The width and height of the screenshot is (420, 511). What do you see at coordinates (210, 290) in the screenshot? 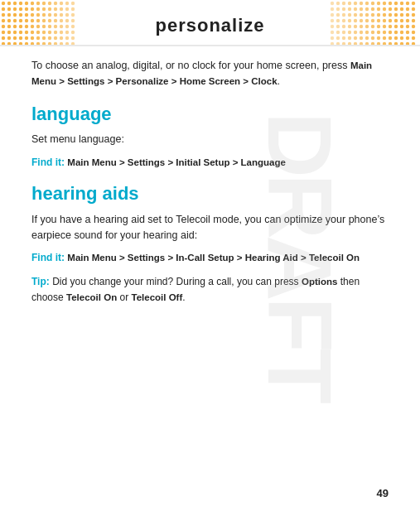
I see `hearing-aids-tip: Tip: Did you change your mind? During a …` at bounding box center [210, 290].